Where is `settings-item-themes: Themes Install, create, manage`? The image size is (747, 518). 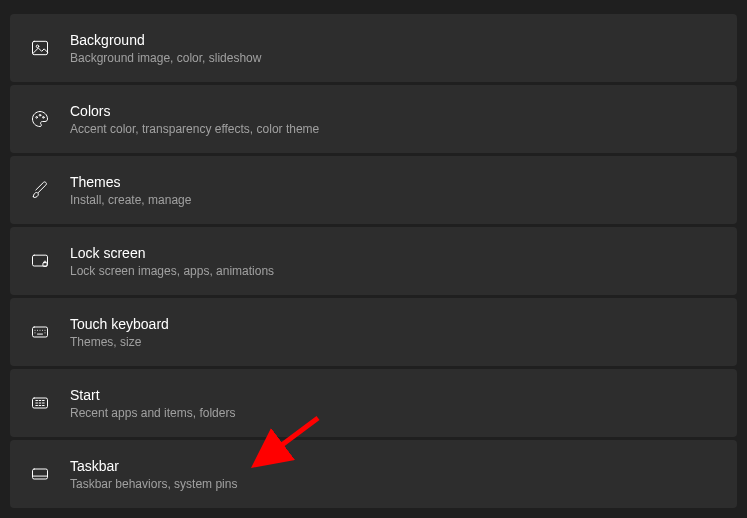
settings-item-themes: Themes Install, create, manage is located at coordinates (374, 190).